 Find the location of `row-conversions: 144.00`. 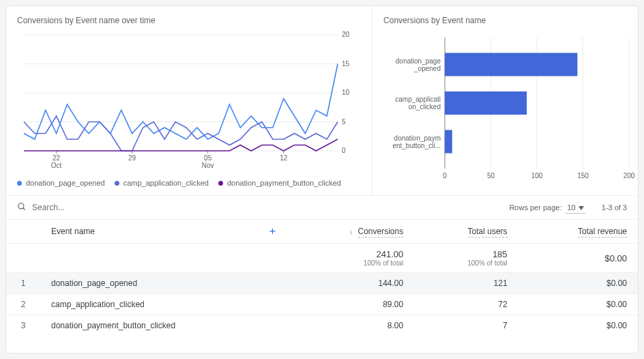

row-conversions: 144.00 is located at coordinates (351, 284).